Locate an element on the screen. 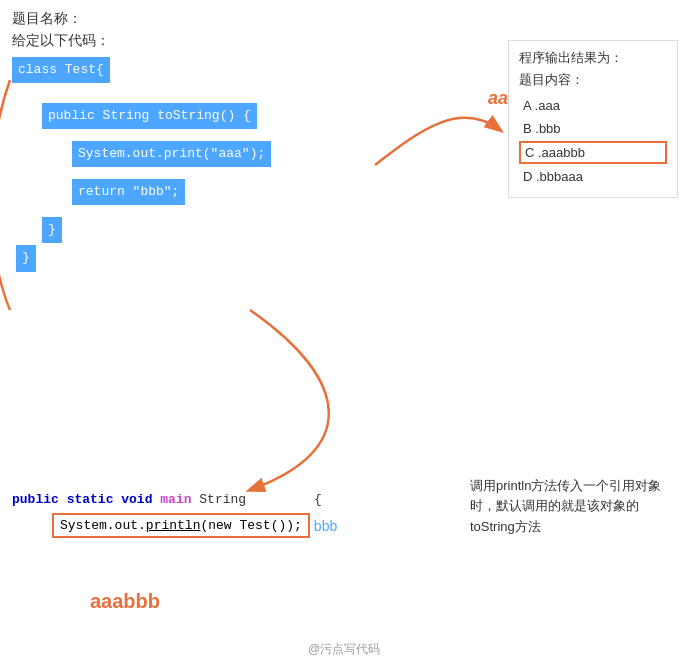 Image resolution: width=688 pixels, height=668 pixels. annotation-bottom-right: 调用println方法传入一个引用对象时，默认调用的就是该对象的toString… is located at coordinates (575, 507).